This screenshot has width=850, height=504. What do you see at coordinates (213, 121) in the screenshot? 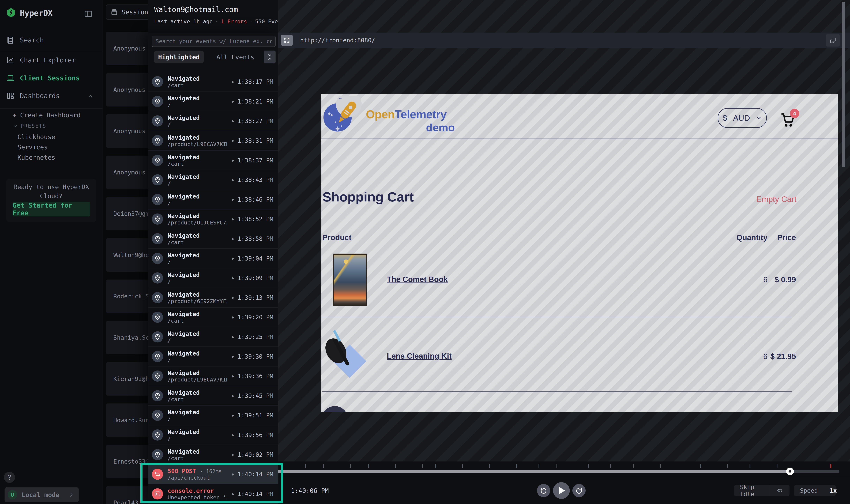
I see `event-row: Navigated/▶1:38:27 PM` at bounding box center [213, 121].